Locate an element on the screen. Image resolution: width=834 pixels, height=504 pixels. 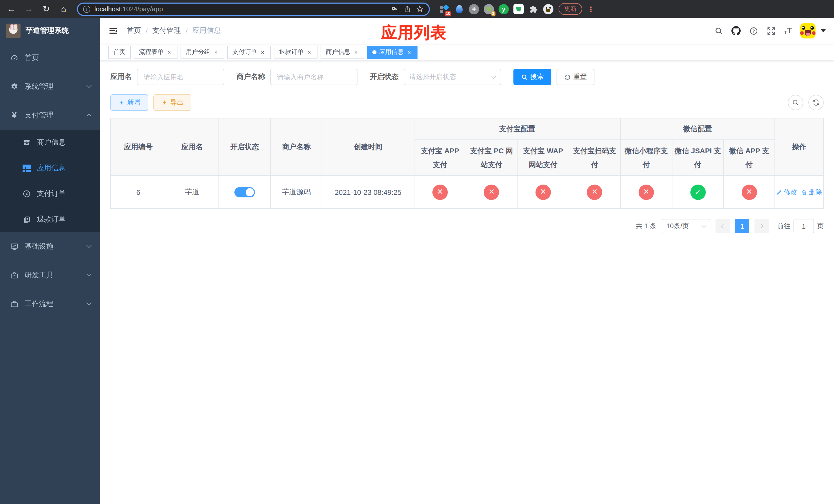
site-info-icon: i is located at coordinates (87, 9).